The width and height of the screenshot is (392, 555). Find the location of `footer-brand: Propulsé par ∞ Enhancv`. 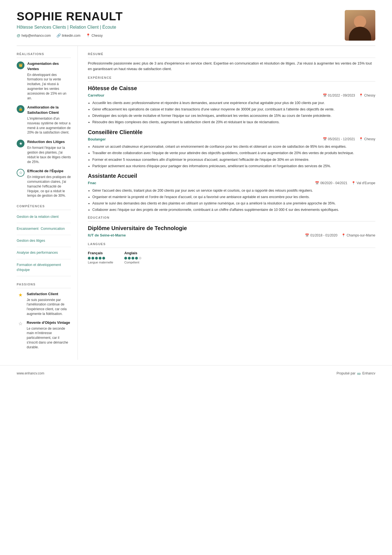

footer-brand: Propulsé par ∞ Enhancv is located at coordinates (356, 374).